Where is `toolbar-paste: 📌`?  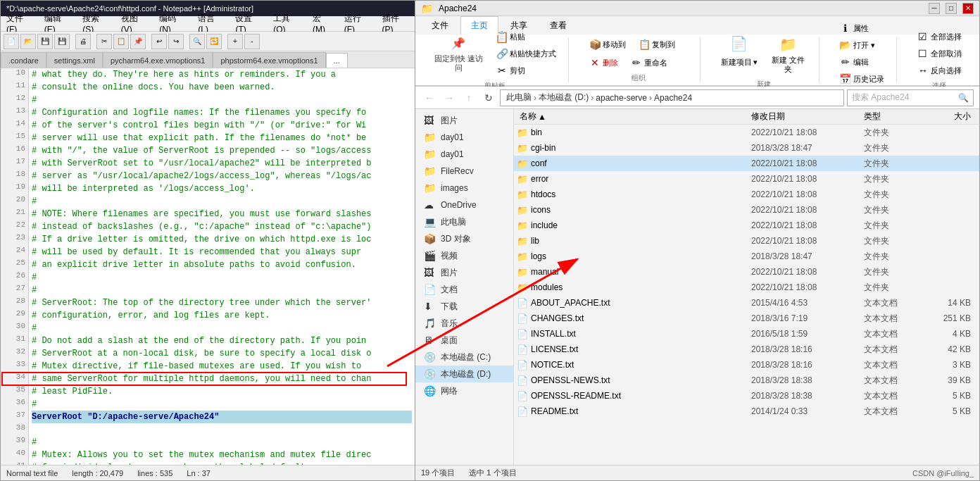 toolbar-paste: 📌 is located at coordinates (138, 42).